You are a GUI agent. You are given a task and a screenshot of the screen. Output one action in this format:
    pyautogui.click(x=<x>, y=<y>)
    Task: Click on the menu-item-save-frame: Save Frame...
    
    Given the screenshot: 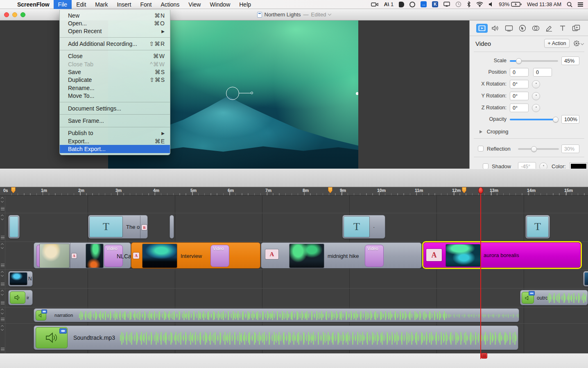 What is the action you would take?
    pyautogui.click(x=115, y=120)
    